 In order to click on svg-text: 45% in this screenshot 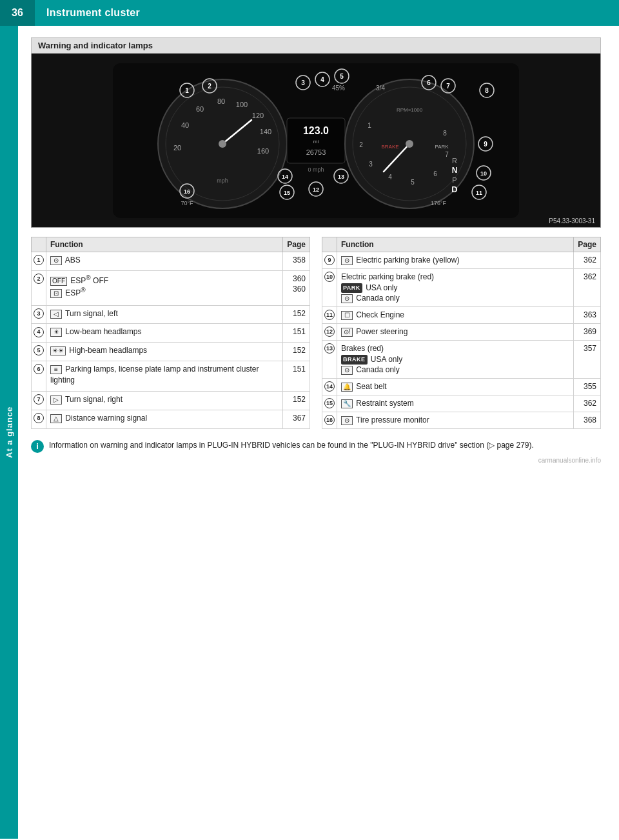, I will do `click(339, 88)`.